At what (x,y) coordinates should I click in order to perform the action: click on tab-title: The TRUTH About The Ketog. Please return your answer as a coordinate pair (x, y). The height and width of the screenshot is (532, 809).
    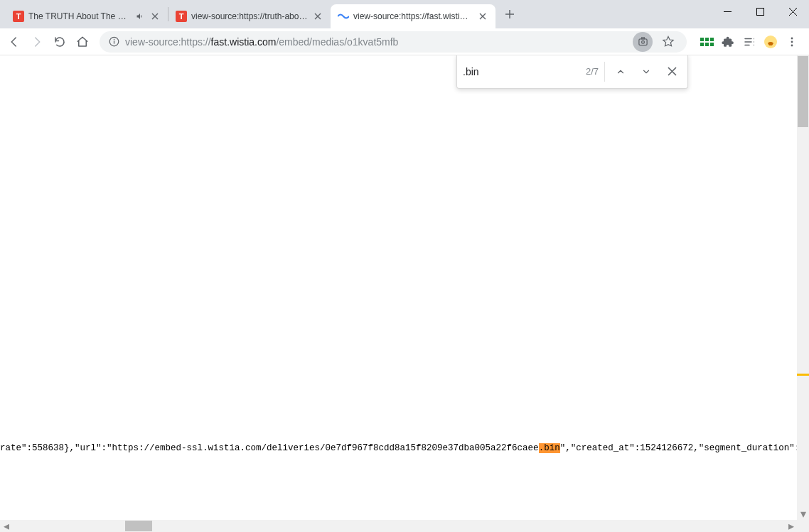
    Looking at the image, I should click on (80, 16).